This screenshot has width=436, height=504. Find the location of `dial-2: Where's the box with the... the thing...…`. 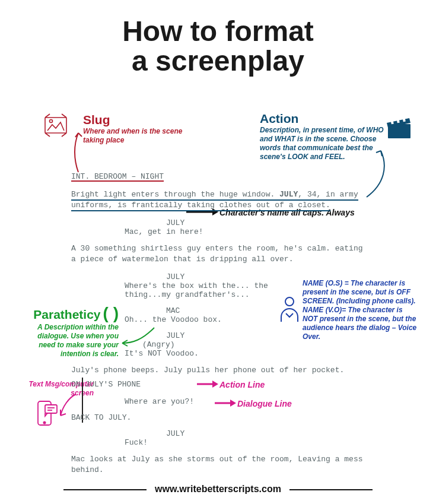

dial-2: Where's the box with the... the thing...… is located at coordinates (214, 290).